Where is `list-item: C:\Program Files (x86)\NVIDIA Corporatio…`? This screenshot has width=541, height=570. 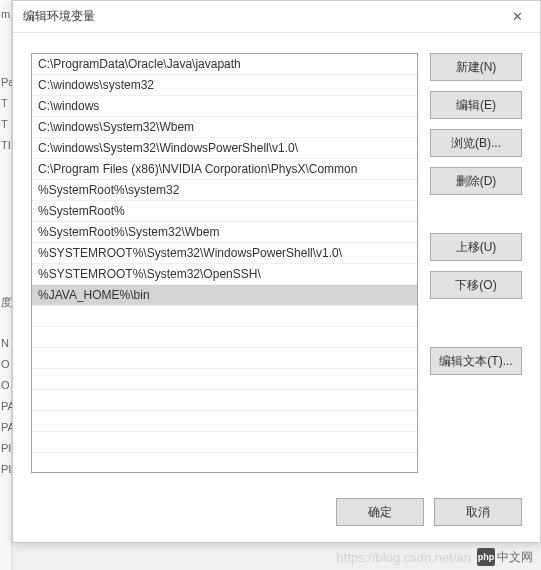 list-item: C:\Program Files (x86)\NVIDIA Corporatio… is located at coordinates (224, 170).